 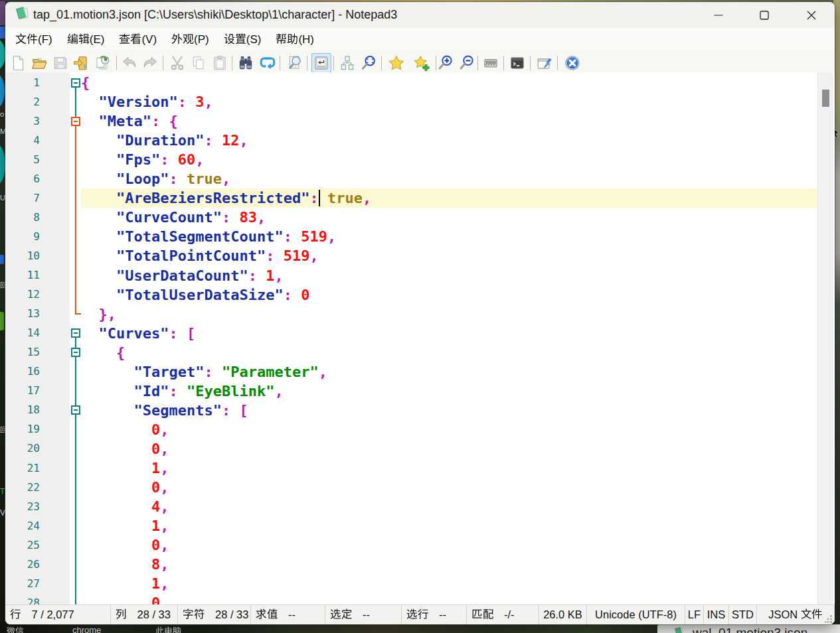 What do you see at coordinates (545, 63) in the screenshot?
I see `toolbar-button-pin-on-top` at bounding box center [545, 63].